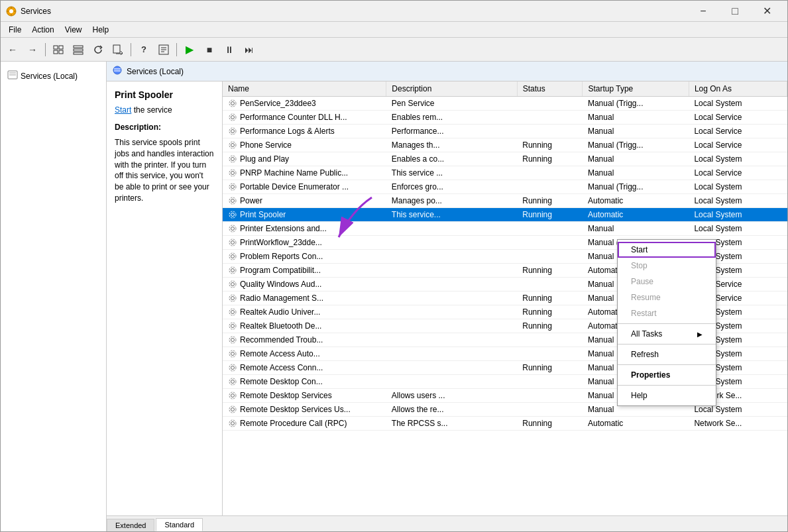  Describe the element at coordinates (636, 215) in the screenshot. I see `cell-startup: Automatic` at that location.